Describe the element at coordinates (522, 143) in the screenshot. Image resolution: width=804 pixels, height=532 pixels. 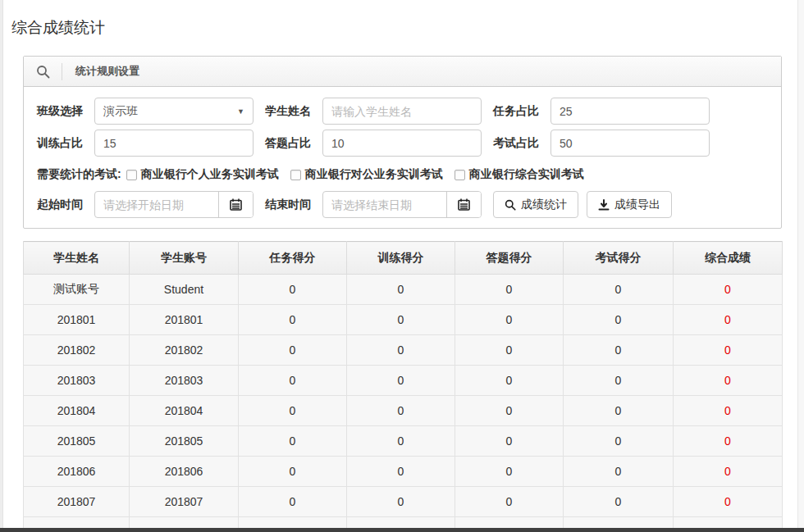
I see `exam-ratio-label: 考试占比` at that location.